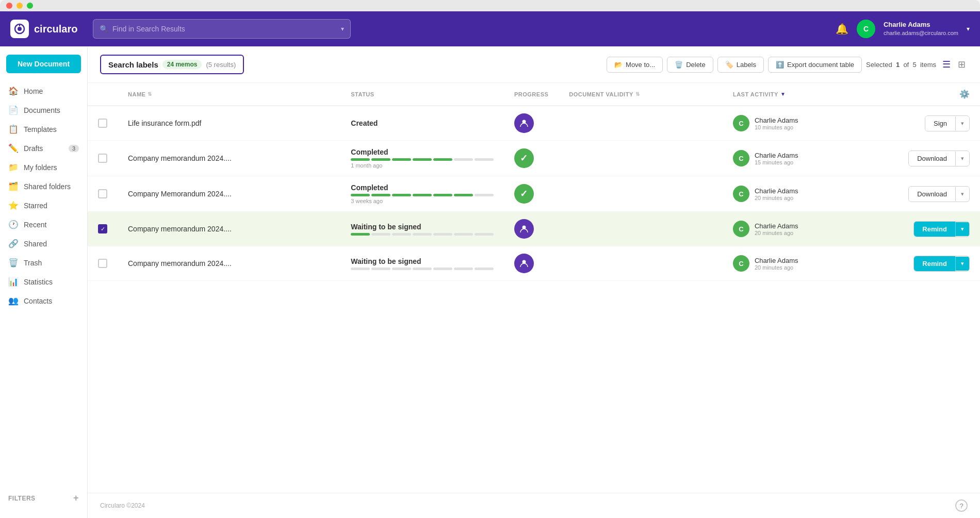 The width and height of the screenshot is (980, 518). What do you see at coordinates (43, 129) in the screenshot?
I see `sidebar-item-templates: 📋 Templates` at bounding box center [43, 129].